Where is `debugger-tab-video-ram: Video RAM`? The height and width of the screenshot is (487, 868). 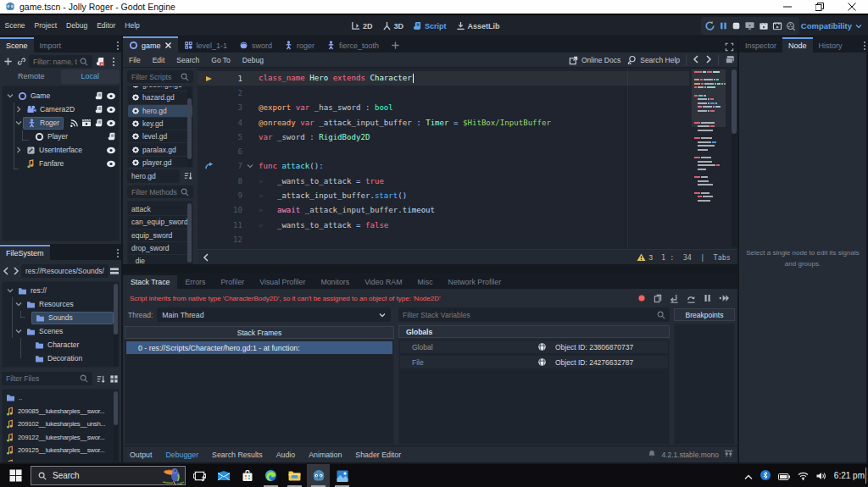
debugger-tab-video-ram: Video RAM is located at coordinates (383, 283).